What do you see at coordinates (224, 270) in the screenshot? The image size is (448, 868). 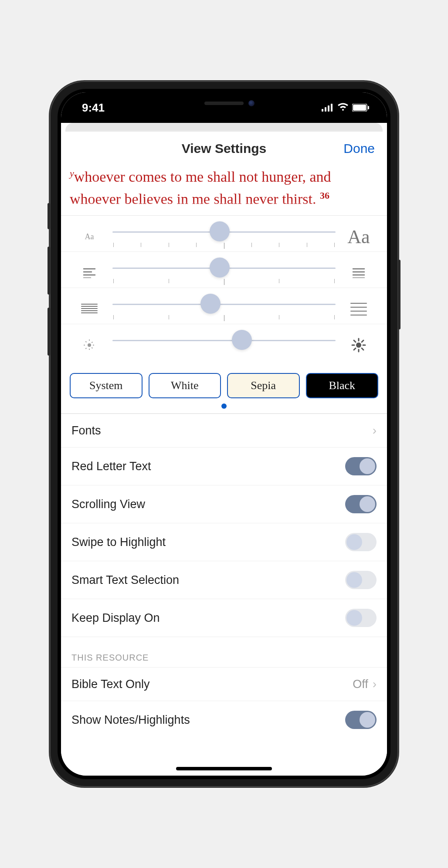 I see `text-align-slider-row` at bounding box center [224, 270].